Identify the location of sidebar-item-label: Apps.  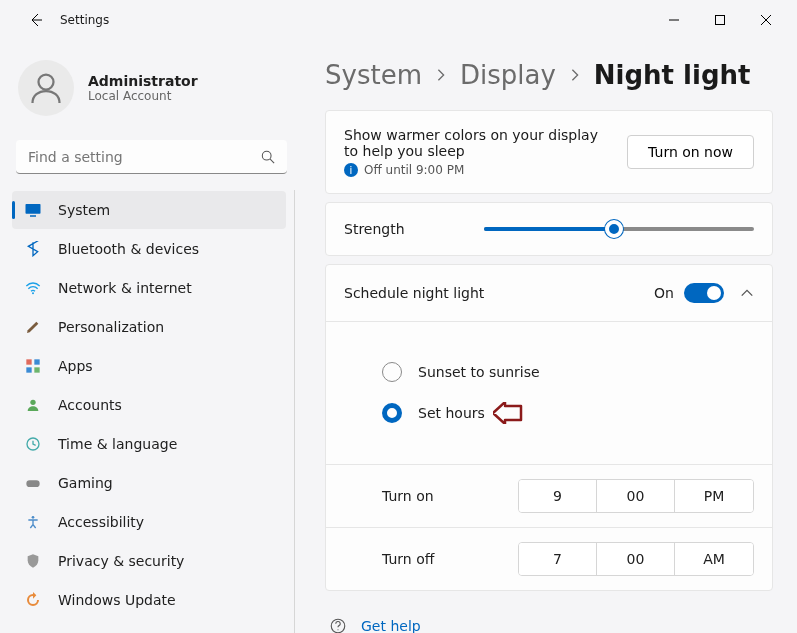
(76, 366).